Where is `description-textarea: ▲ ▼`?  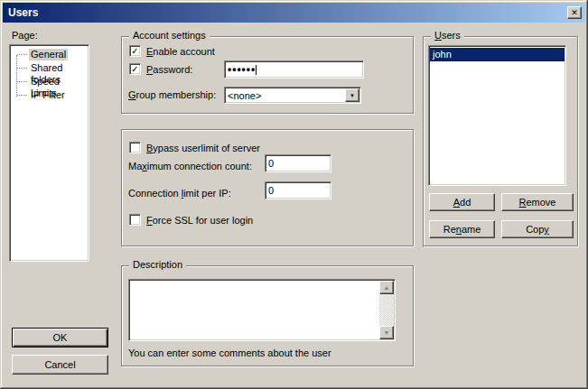 description-textarea: ▲ ▼ is located at coordinates (262, 310).